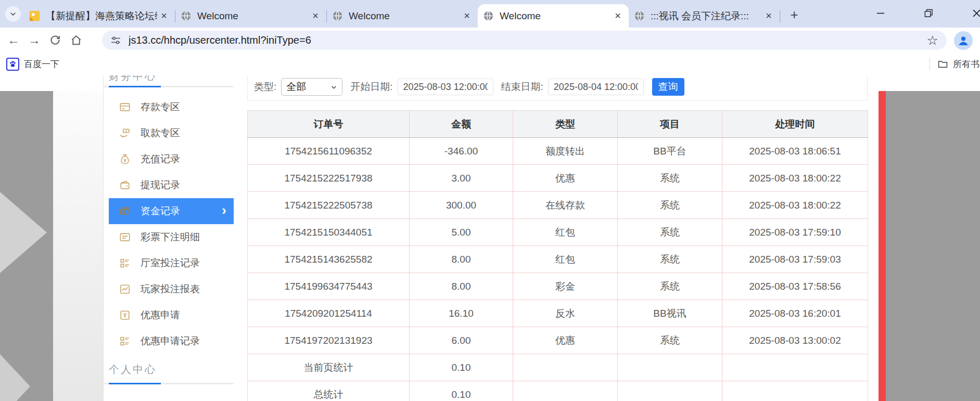 Image resolution: width=980 pixels, height=401 pixels. I want to click on tab-welcome-active: Welcome ×, so click(553, 16).